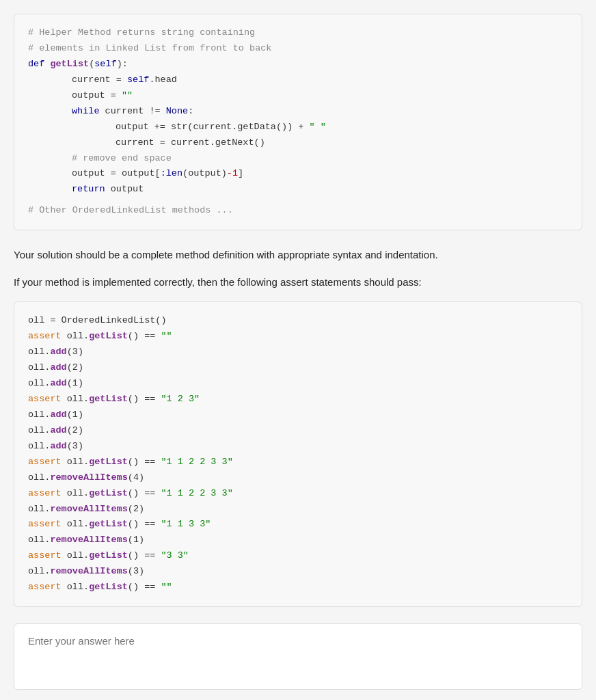 This screenshot has height=700, width=596. What do you see at coordinates (298, 510) in the screenshot?
I see `code-assert-line-13: oll.removeAllItems(2)` at bounding box center [298, 510].